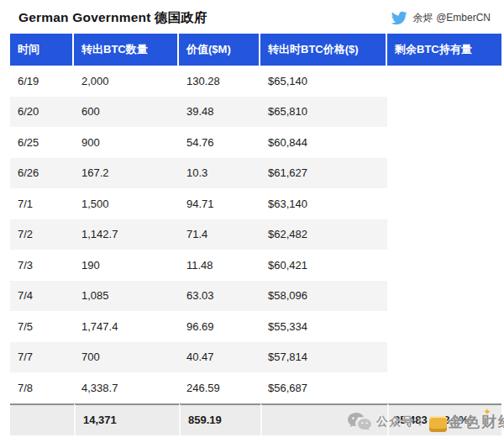  What do you see at coordinates (324, 266) in the screenshot?
I see `cell-price: $60,421` at bounding box center [324, 266].